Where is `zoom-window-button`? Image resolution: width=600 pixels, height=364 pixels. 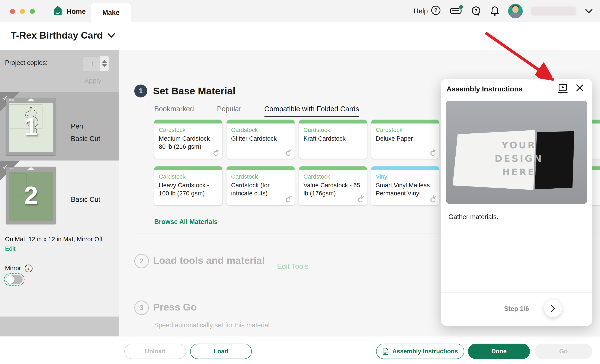
zoom-window-button is located at coordinates (32, 11).